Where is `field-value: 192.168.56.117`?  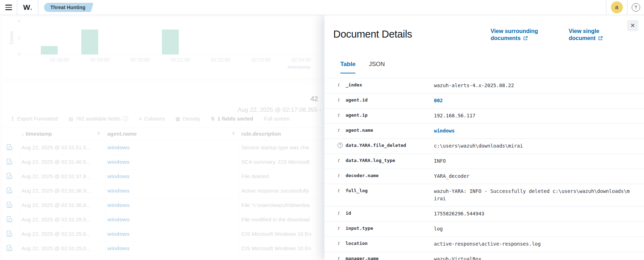 field-value: 192.168.56.117 is located at coordinates (533, 116).